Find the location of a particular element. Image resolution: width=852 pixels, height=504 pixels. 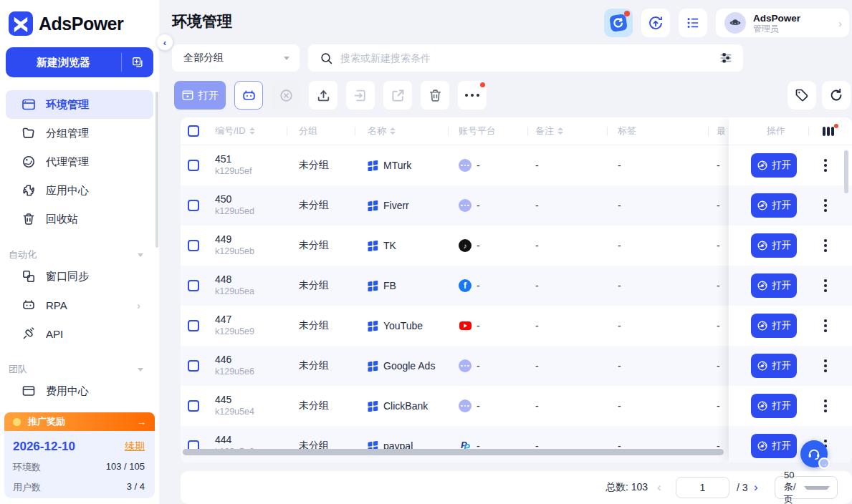

refresh-button is located at coordinates (836, 95).